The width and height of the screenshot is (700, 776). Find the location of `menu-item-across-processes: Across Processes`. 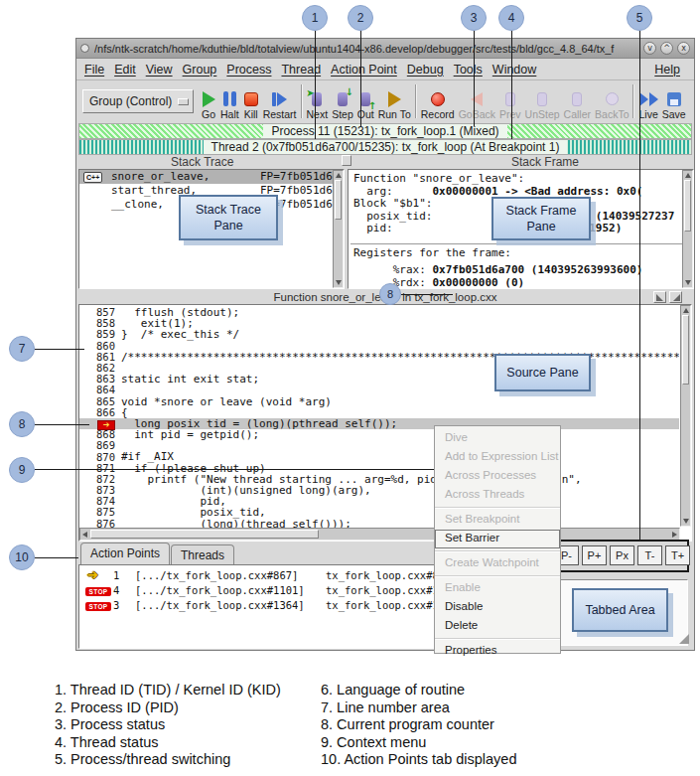

menu-item-across-processes: Across Processes is located at coordinates (497, 477).